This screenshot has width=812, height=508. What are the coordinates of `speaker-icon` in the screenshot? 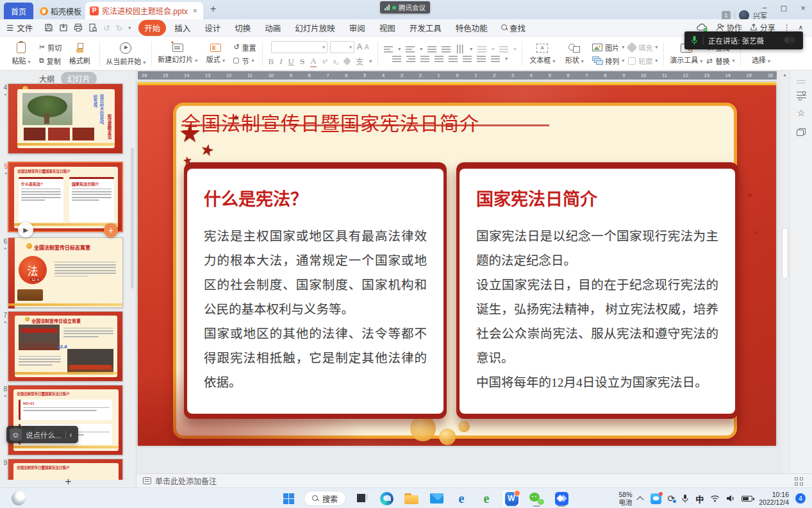 It's located at (731, 498).